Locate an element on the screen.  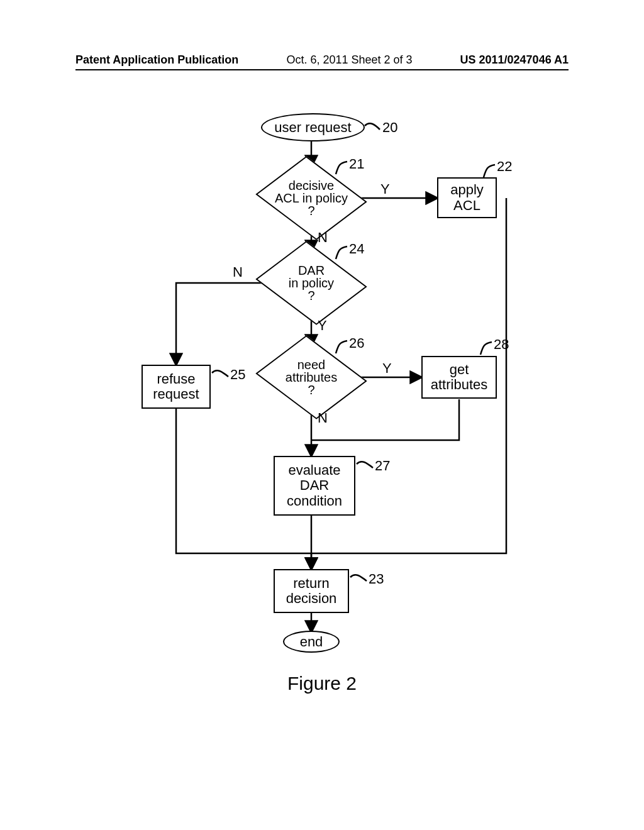
process-refuse: refuse request is located at coordinates (176, 387).